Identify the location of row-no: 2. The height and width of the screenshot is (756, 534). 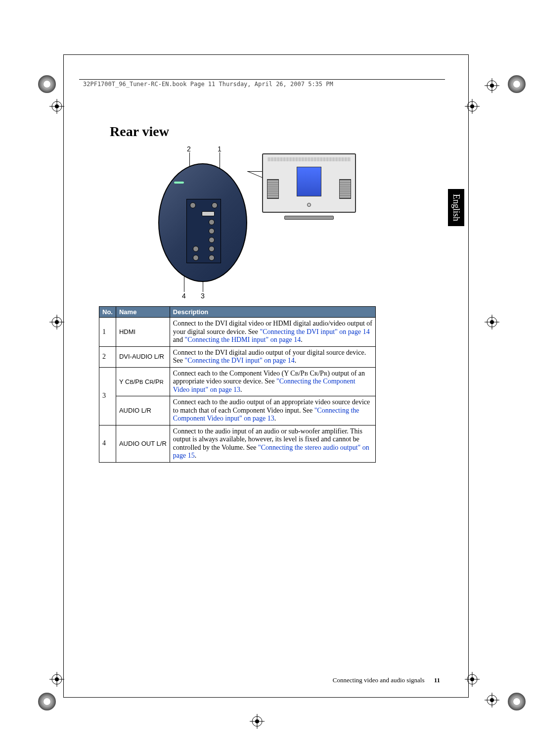
(108, 357).